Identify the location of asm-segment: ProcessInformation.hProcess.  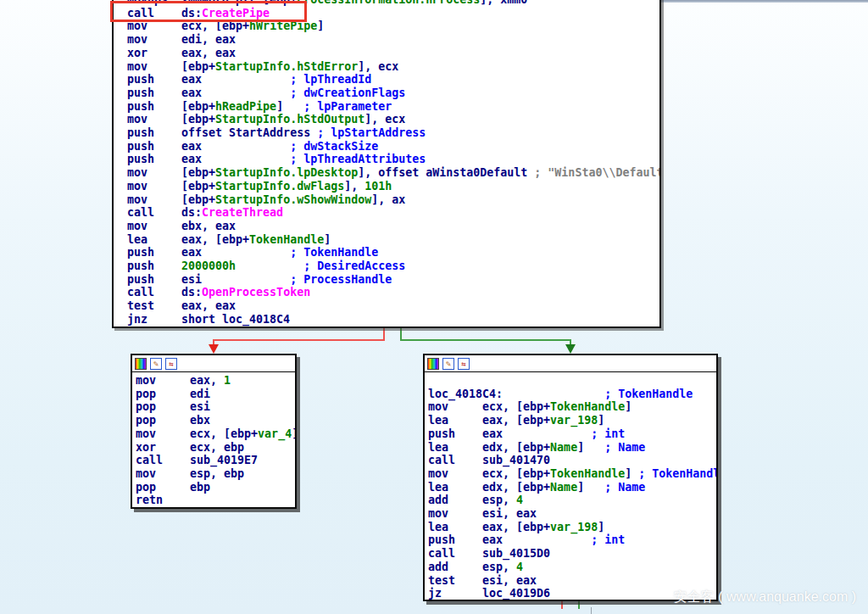
(388, 3).